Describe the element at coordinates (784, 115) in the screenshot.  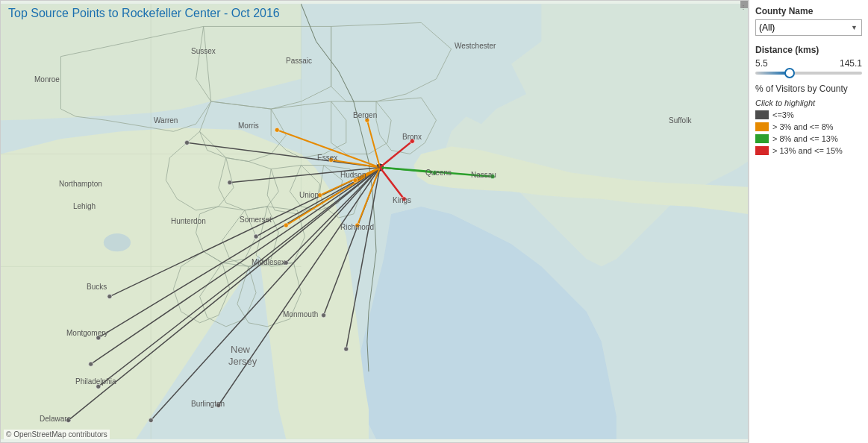
I see `legend-label-1: <=3%` at that location.